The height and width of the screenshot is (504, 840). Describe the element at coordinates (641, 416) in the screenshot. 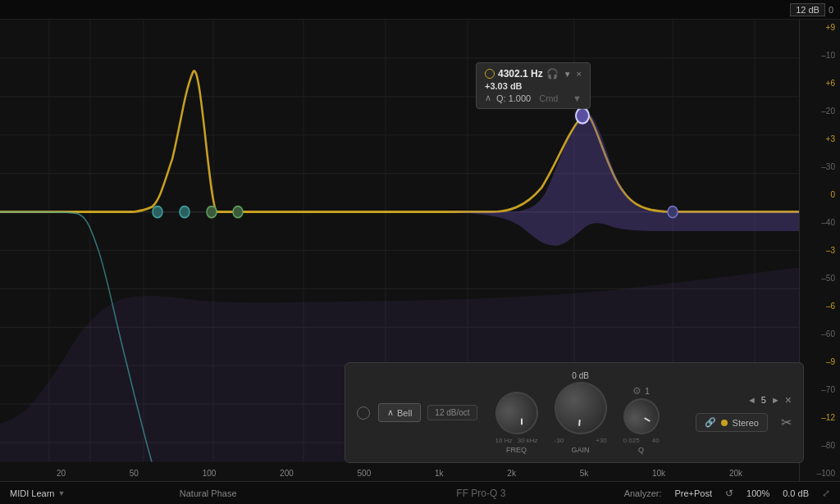

I see `q-knob` at that location.